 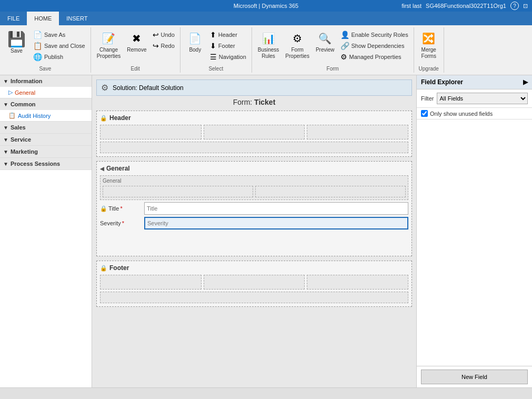 I want to click on title-input, so click(x=276, y=208).